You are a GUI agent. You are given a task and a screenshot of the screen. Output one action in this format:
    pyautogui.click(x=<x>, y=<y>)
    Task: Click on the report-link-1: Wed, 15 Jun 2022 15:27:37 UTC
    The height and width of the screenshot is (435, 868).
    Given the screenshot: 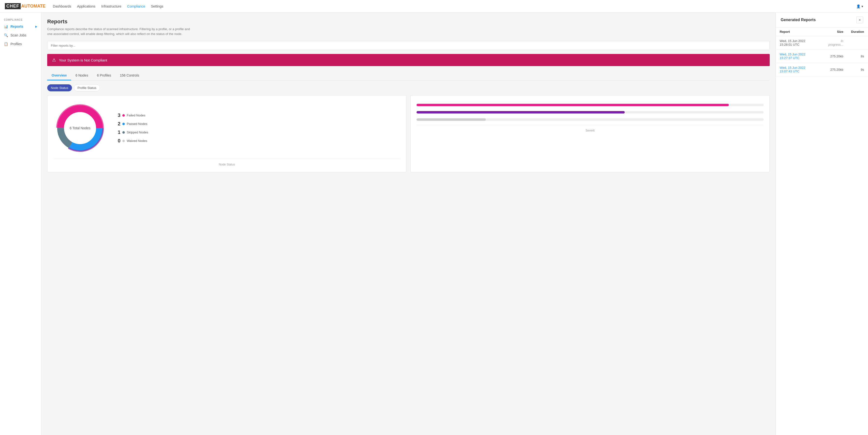 What is the action you would take?
    pyautogui.click(x=793, y=56)
    